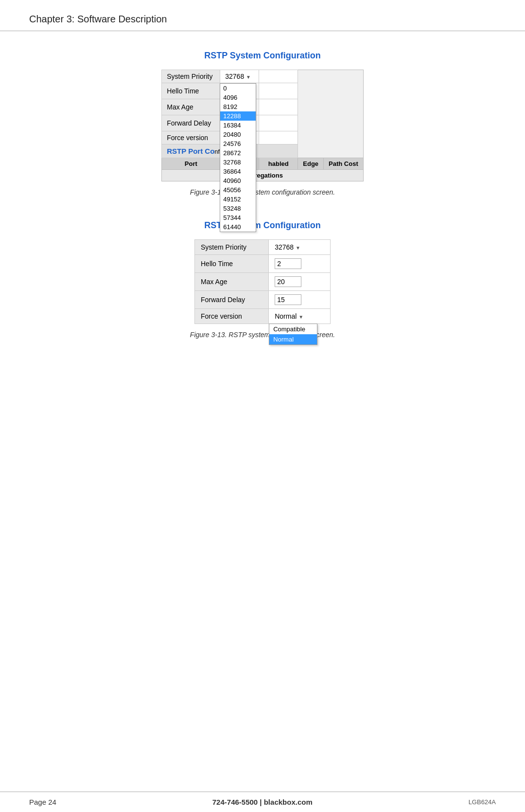 The width and height of the screenshot is (525, 812). I want to click on fig2-force-version-label: Force version, so click(232, 316).